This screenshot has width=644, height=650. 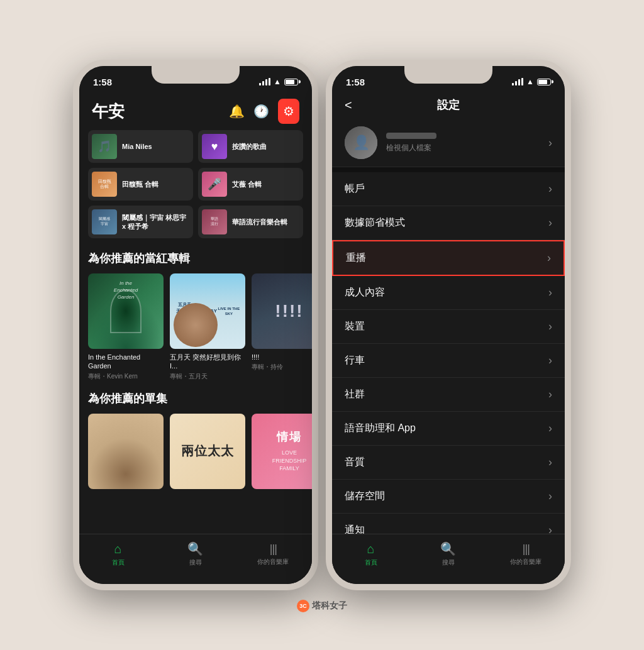 What do you see at coordinates (448, 497) in the screenshot?
I see `settings-item-storage: 儲存空間 ›` at bounding box center [448, 497].